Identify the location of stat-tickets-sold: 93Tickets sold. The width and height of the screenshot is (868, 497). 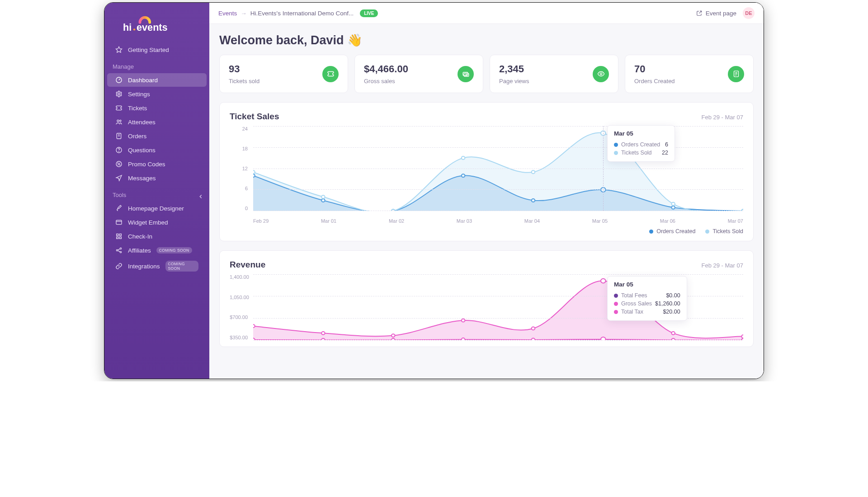
(284, 74).